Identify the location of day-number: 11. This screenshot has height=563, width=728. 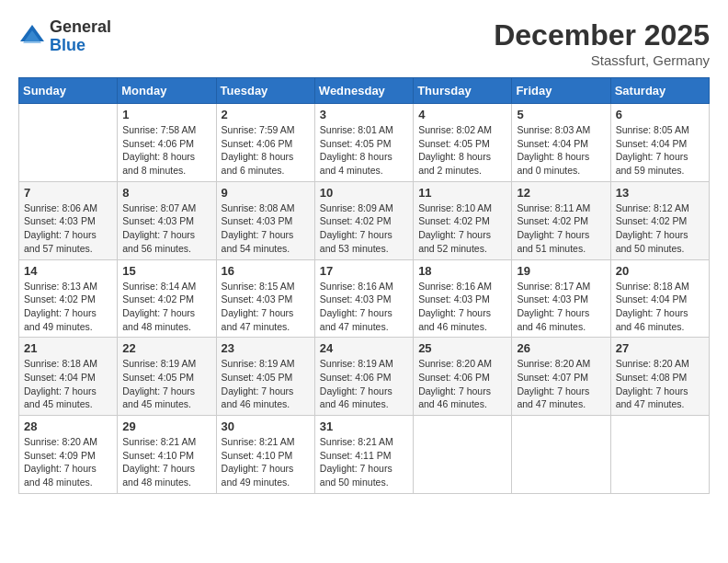
(462, 193).